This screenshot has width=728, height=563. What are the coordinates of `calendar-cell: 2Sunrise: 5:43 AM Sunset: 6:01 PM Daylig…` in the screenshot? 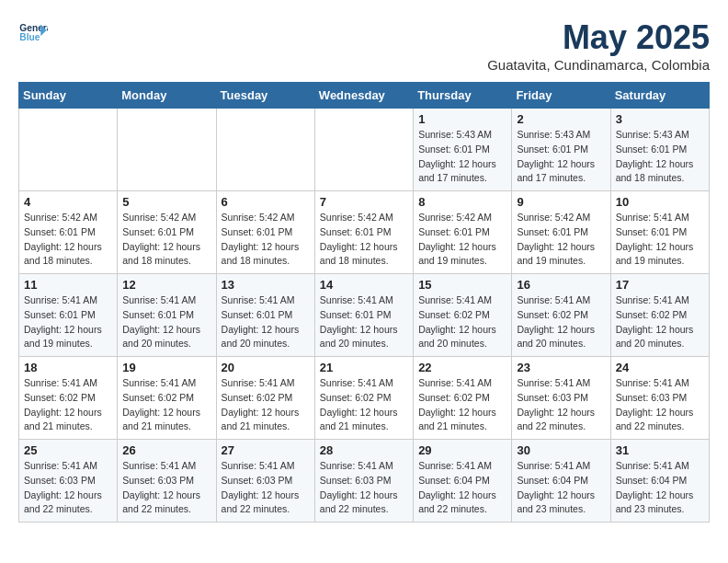 It's located at (561, 150).